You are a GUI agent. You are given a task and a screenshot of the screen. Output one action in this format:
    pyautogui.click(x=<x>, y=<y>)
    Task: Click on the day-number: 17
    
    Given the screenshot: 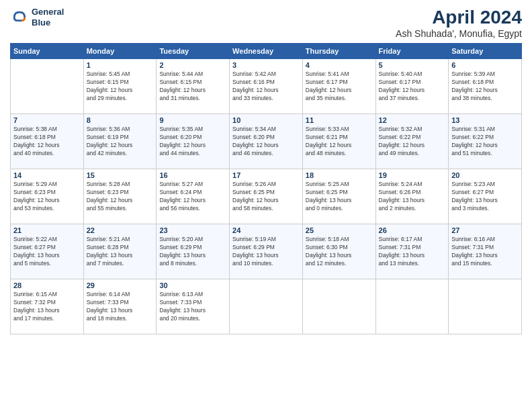 What is the action you would take?
    pyautogui.click(x=266, y=175)
    